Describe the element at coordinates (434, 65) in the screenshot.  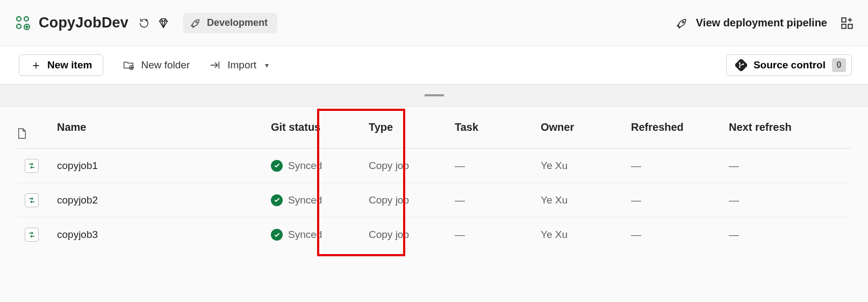
I see `toolbar: ＋ New item New folder Import ▾ Source co` at that location.